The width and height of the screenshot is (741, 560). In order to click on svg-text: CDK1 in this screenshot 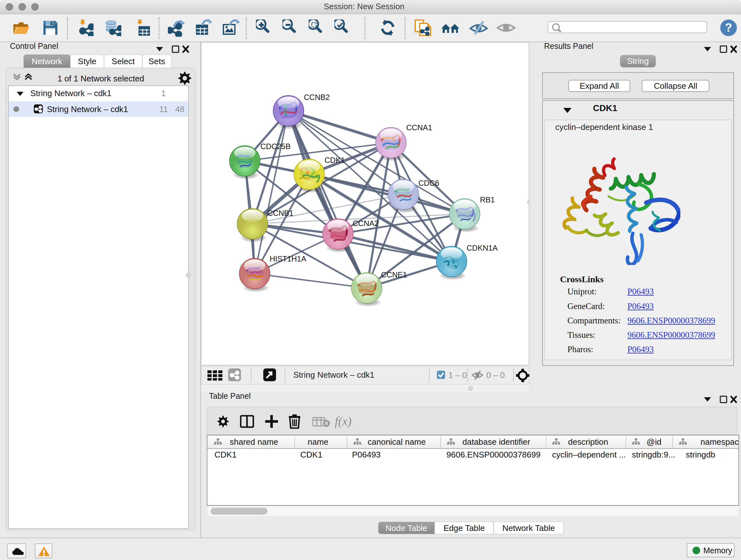, I will do `click(335, 160)`.